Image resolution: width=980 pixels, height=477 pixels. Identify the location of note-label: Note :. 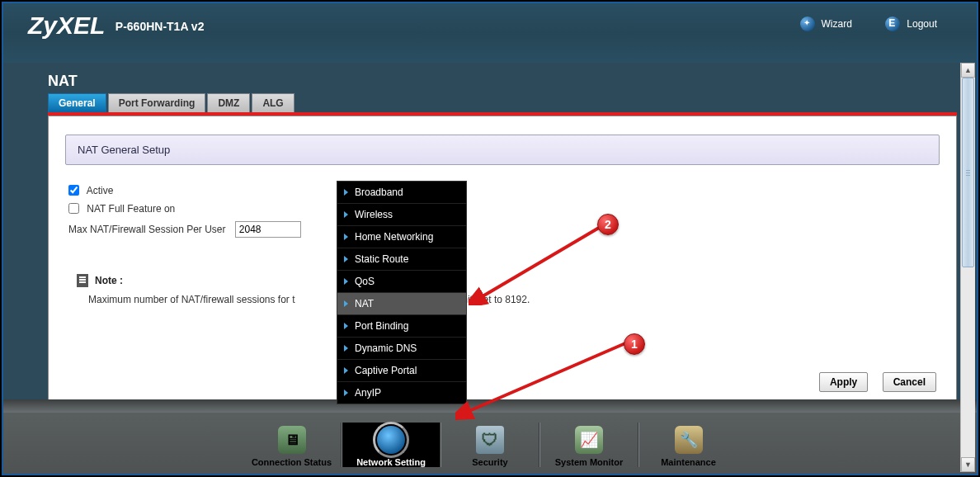
(109, 281).